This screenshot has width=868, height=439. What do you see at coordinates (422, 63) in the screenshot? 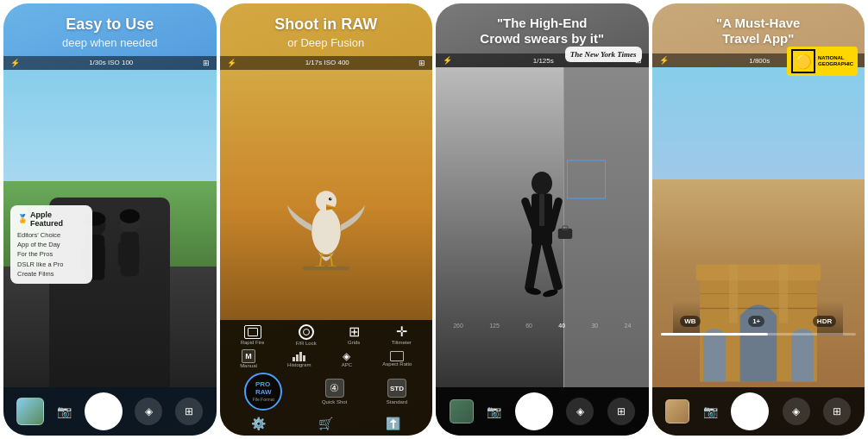
I see `grid-icon-2: ⊞` at bounding box center [422, 63].